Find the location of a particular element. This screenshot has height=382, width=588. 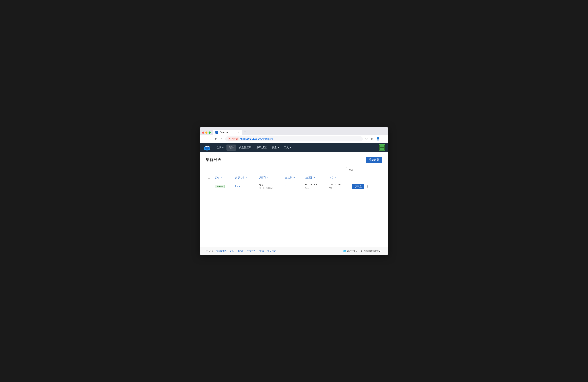

th-select-all is located at coordinates (209, 178).